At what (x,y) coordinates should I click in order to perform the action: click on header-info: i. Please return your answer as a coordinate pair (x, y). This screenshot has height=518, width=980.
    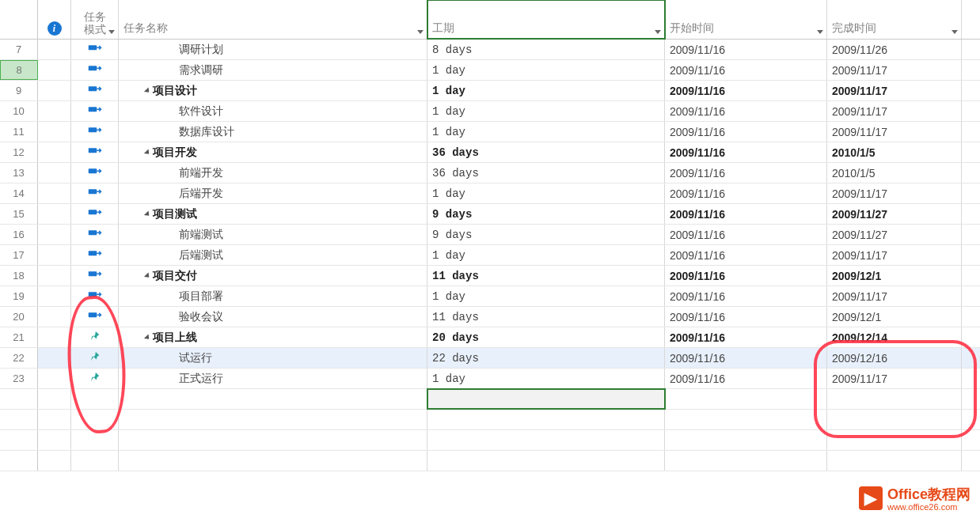
    Looking at the image, I should click on (55, 19).